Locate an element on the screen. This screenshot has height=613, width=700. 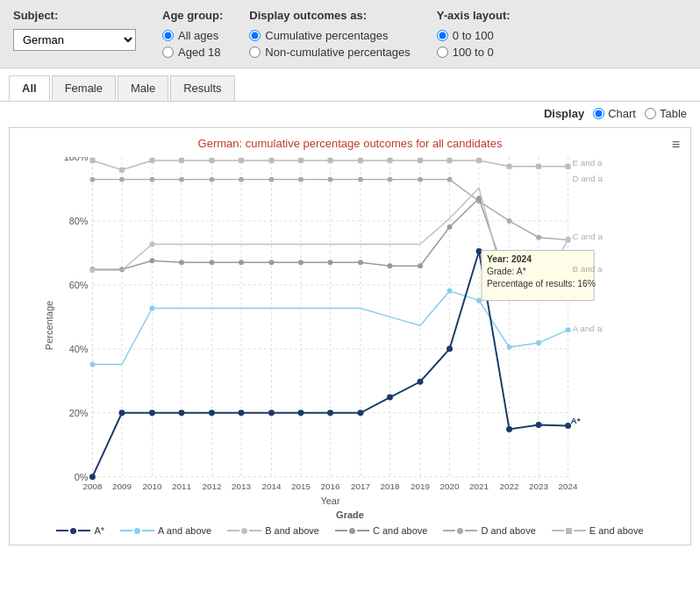
svg-text: Percentage of results: 16% is located at coordinates (541, 284).